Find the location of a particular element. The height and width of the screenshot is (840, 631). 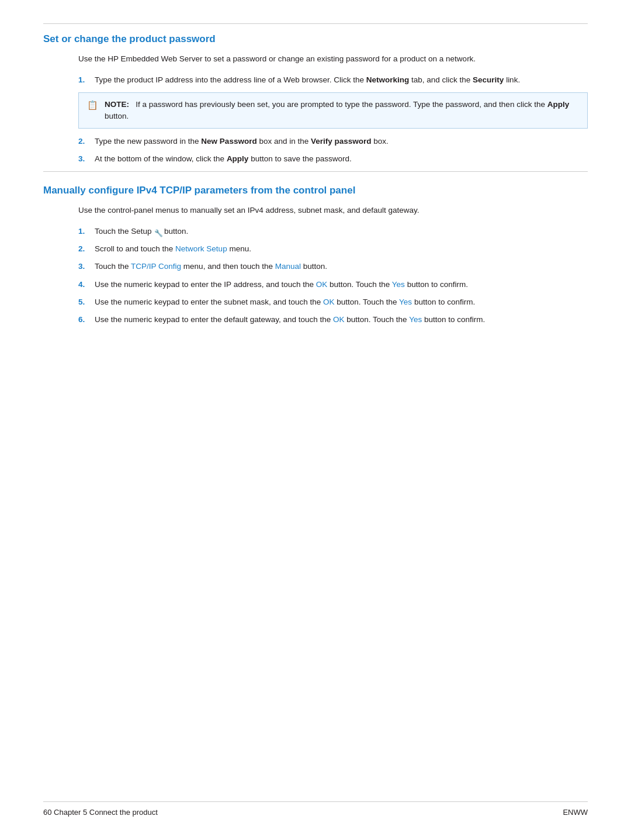

bold-networking: Networking is located at coordinates (388, 79).